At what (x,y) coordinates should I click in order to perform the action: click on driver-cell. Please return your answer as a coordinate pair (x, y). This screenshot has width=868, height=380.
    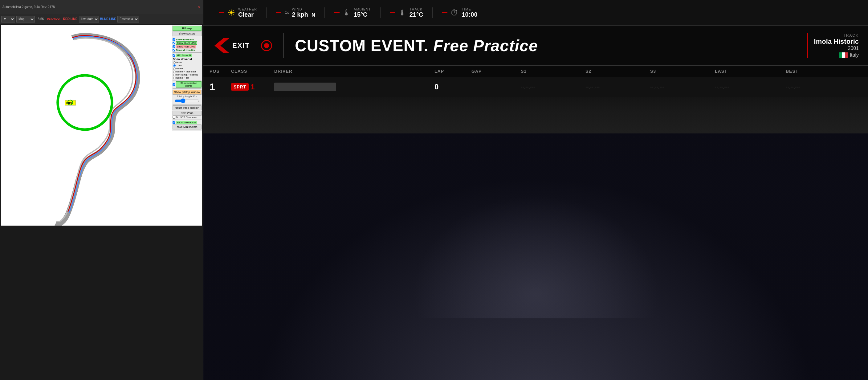
    Looking at the image, I should click on (354, 87).